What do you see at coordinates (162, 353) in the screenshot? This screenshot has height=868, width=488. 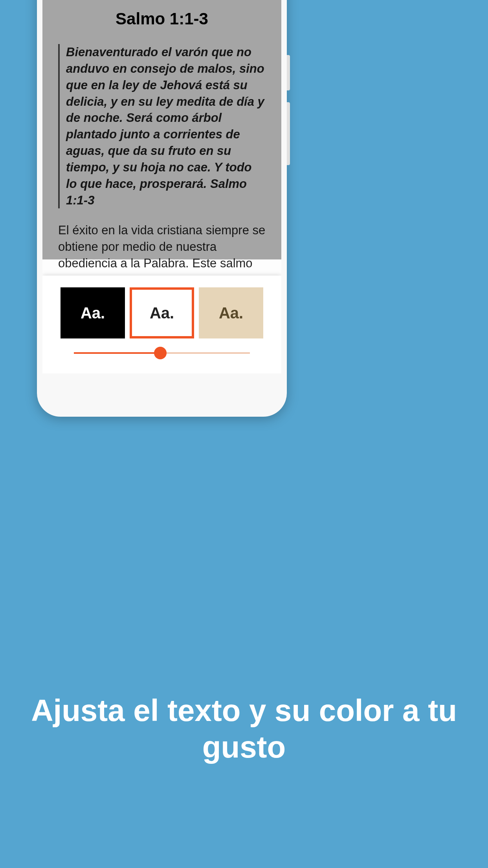 I see `slider-track` at bounding box center [162, 353].